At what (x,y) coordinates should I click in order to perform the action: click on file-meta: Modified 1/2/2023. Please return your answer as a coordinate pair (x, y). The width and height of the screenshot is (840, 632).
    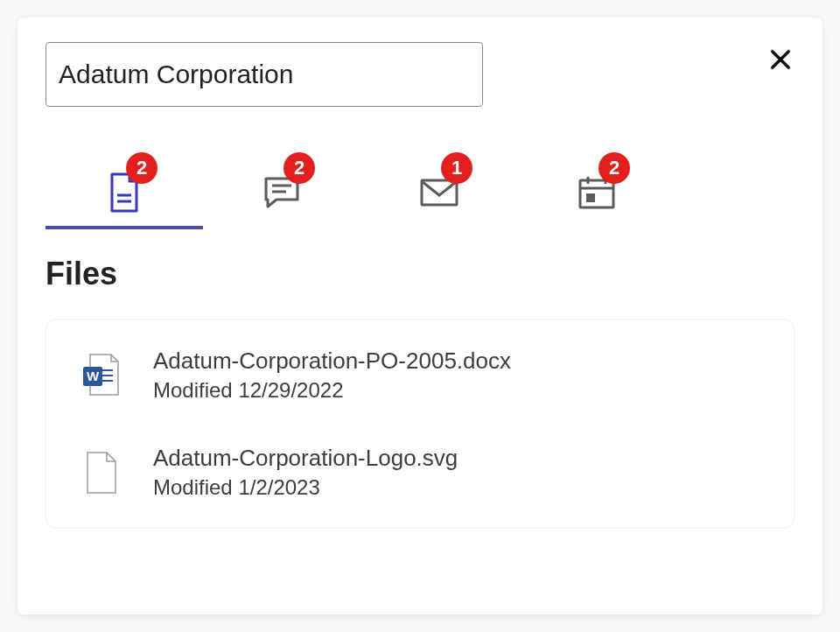
    Looking at the image, I should click on (305, 488).